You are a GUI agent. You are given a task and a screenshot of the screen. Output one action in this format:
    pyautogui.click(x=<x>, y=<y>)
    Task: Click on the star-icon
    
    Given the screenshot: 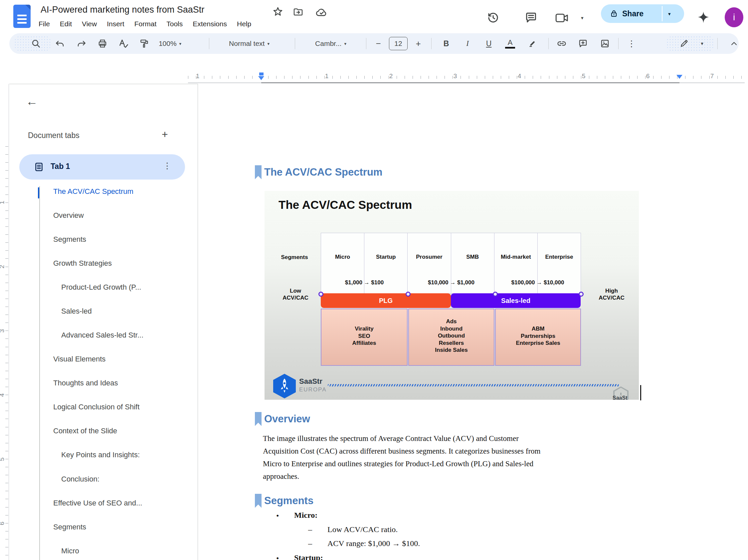 What is the action you would take?
    pyautogui.click(x=278, y=11)
    